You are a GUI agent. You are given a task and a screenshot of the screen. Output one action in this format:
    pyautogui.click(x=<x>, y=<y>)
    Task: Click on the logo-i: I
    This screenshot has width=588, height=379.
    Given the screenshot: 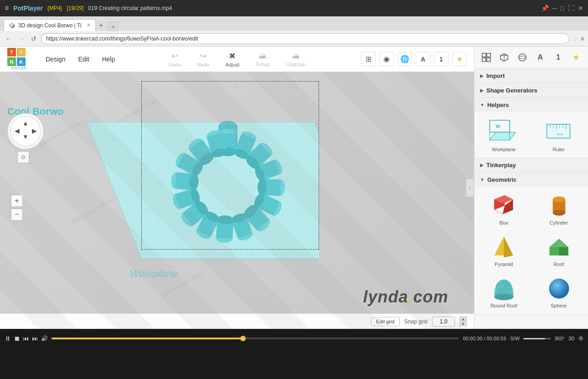 What is the action you would take?
    pyautogui.click(x=21, y=52)
    